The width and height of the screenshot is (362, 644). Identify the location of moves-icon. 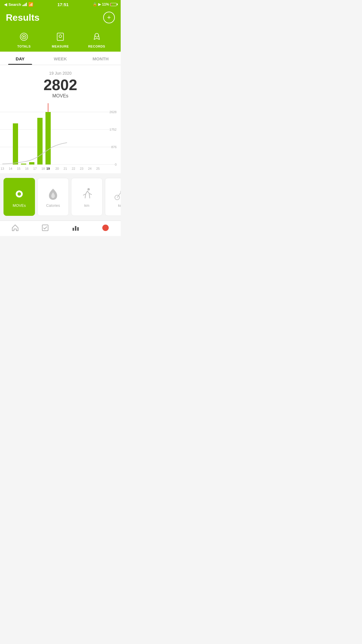
(19, 194).